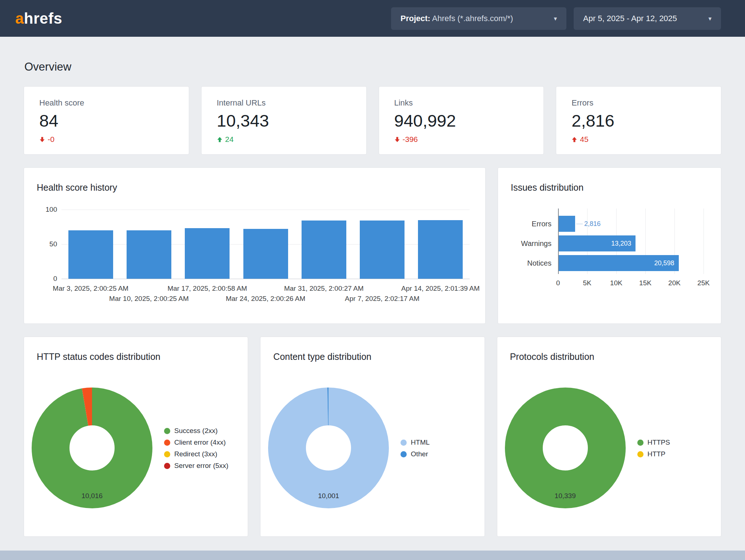 The width and height of the screenshot is (745, 560). Describe the element at coordinates (461, 103) in the screenshot. I see `kpi-label: Links` at that location.